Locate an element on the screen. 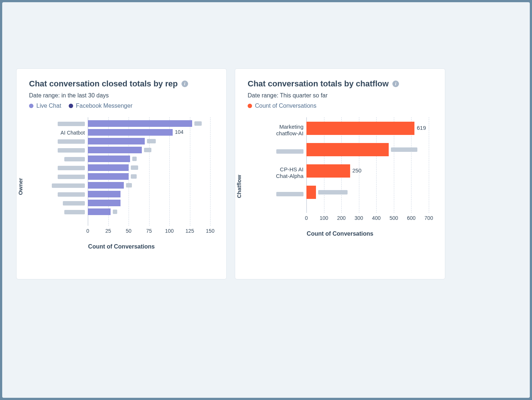  legend-item-count: Count of Conversations is located at coordinates (282, 106).